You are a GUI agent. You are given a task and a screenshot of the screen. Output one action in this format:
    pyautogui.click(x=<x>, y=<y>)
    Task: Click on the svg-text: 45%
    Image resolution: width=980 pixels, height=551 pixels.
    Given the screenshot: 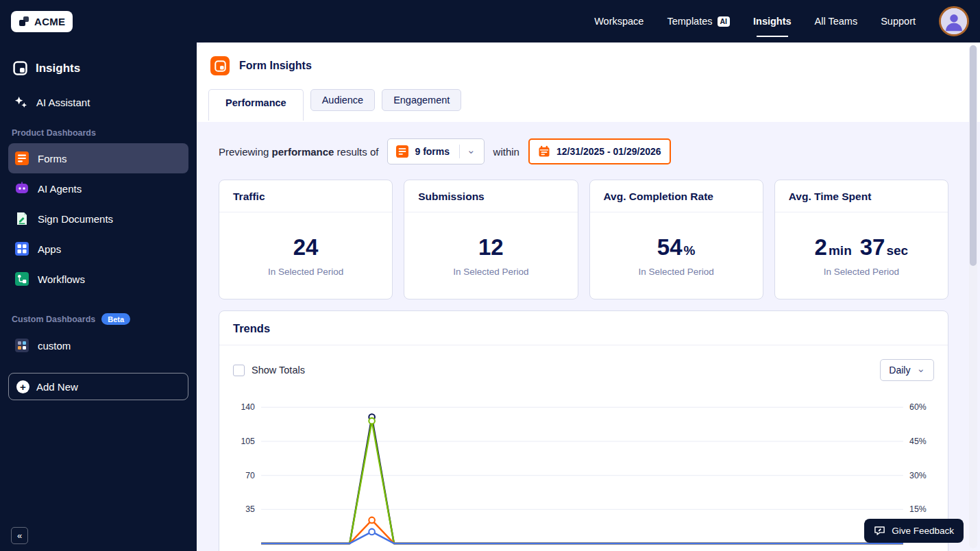 What is the action you would take?
    pyautogui.click(x=918, y=441)
    